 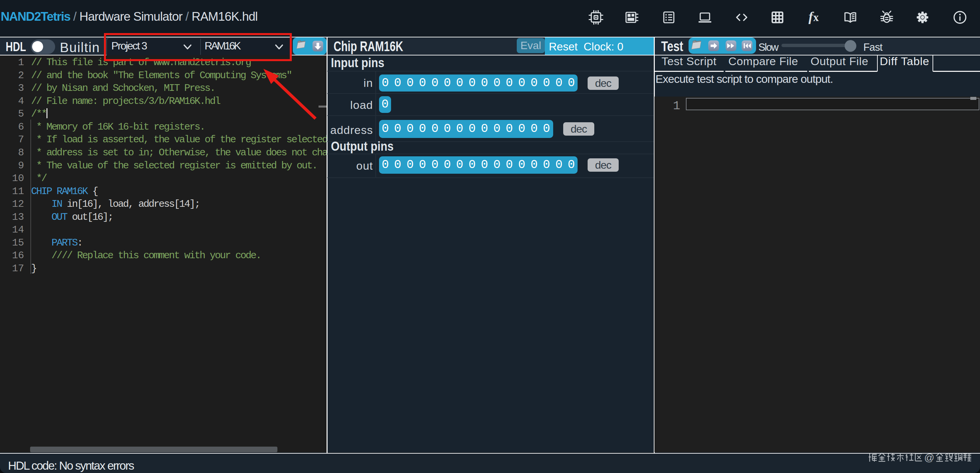 What do you see at coordinates (816, 17) in the screenshot?
I see `svg-text: x` at bounding box center [816, 17].